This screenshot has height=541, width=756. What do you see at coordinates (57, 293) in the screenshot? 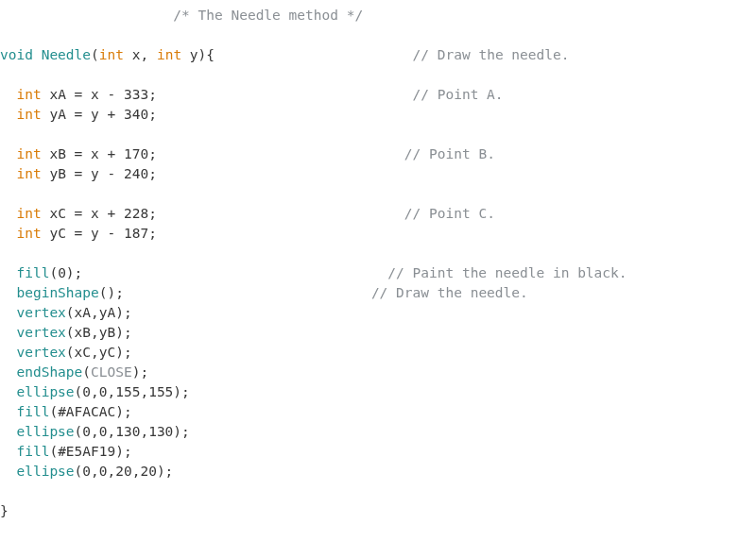
I see `call-beginShape: beginShape` at bounding box center [57, 293].